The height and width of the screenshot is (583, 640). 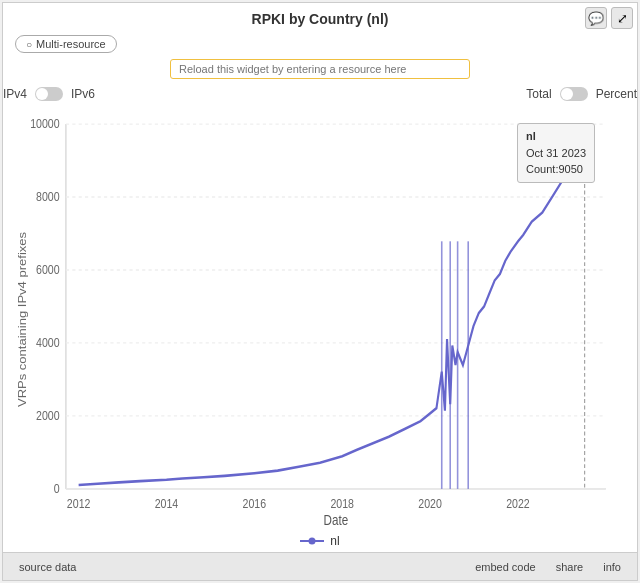 I want to click on ipv4-toggle, so click(x=49, y=94).